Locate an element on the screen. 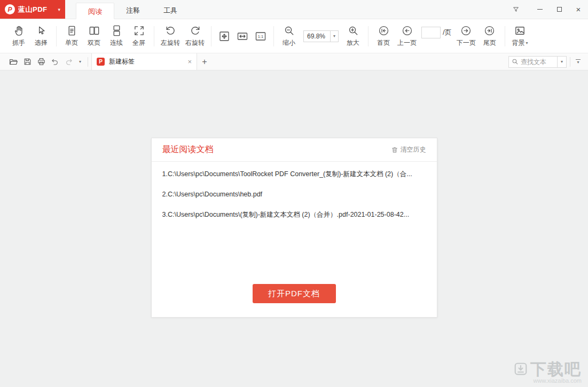  search-options-caret: ▾ is located at coordinates (562, 62).